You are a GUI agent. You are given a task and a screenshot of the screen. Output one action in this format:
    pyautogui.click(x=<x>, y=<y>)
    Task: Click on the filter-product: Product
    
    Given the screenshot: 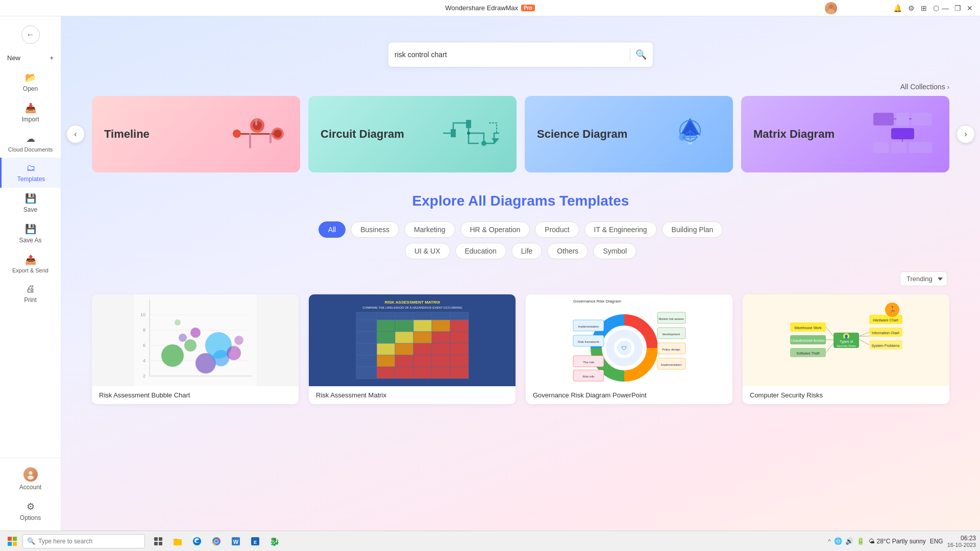 What is the action you would take?
    pyautogui.click(x=557, y=230)
    